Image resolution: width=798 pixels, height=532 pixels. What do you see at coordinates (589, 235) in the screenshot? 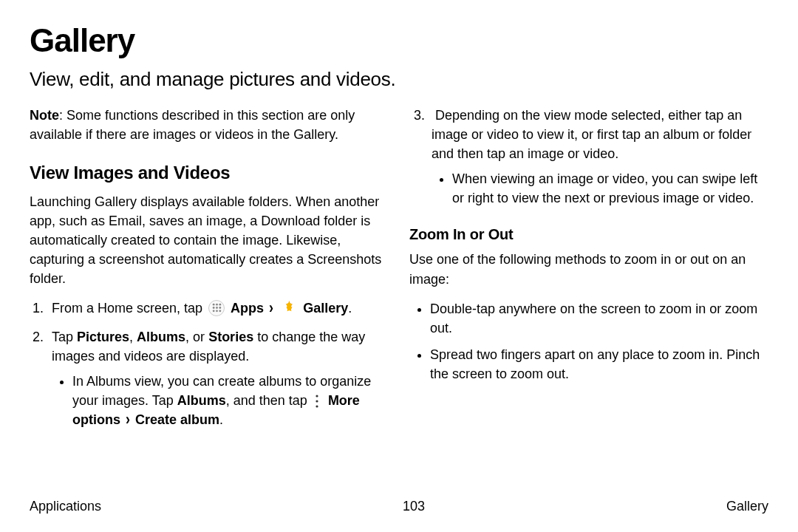
I see `heading-zoom: Zoom In or Out` at bounding box center [589, 235].